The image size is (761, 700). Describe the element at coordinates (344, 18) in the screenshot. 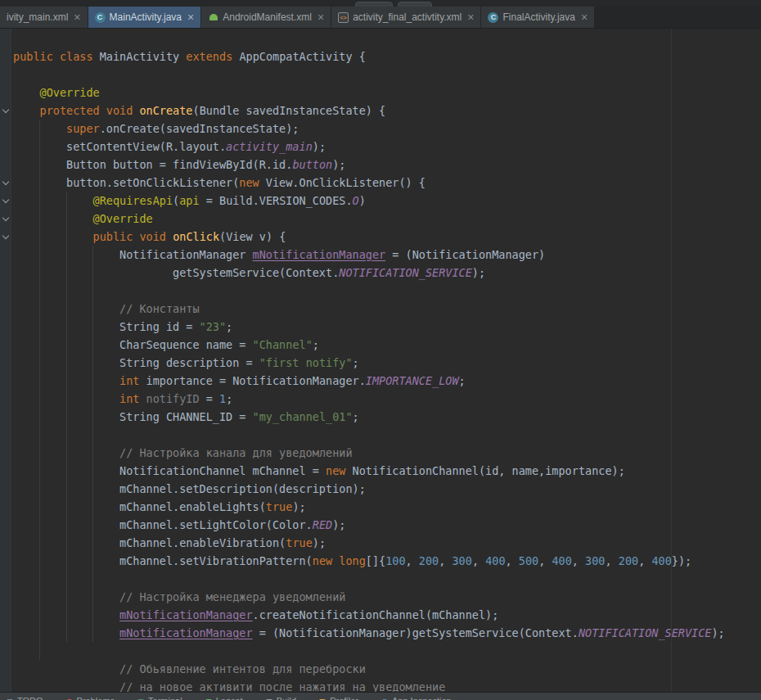

I see `xml-file-icon: <>` at that location.